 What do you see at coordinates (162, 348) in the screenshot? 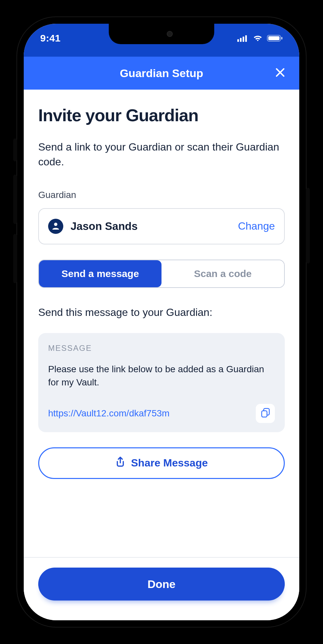
I see `message-label: MESSAGE` at bounding box center [162, 348].